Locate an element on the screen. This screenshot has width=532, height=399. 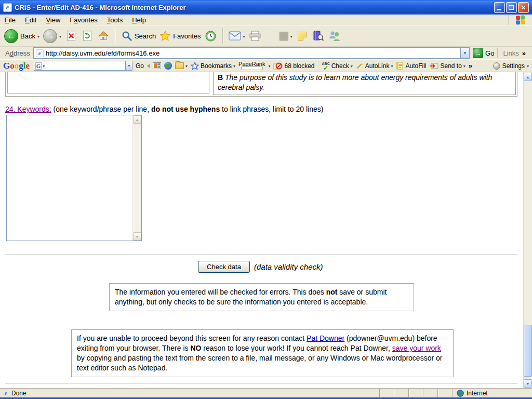
bookmarks-label: Bookmarks is located at coordinates (216, 66).